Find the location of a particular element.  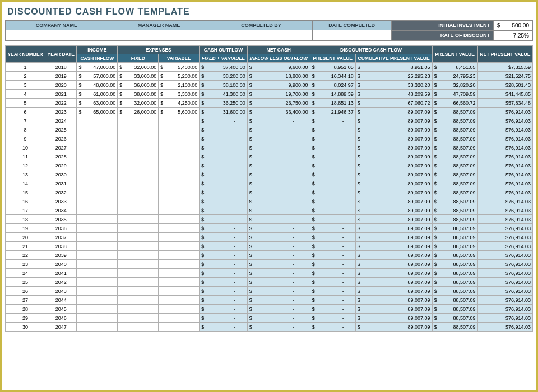

table-cell: $36,000.00 is located at coordinates (138, 85).